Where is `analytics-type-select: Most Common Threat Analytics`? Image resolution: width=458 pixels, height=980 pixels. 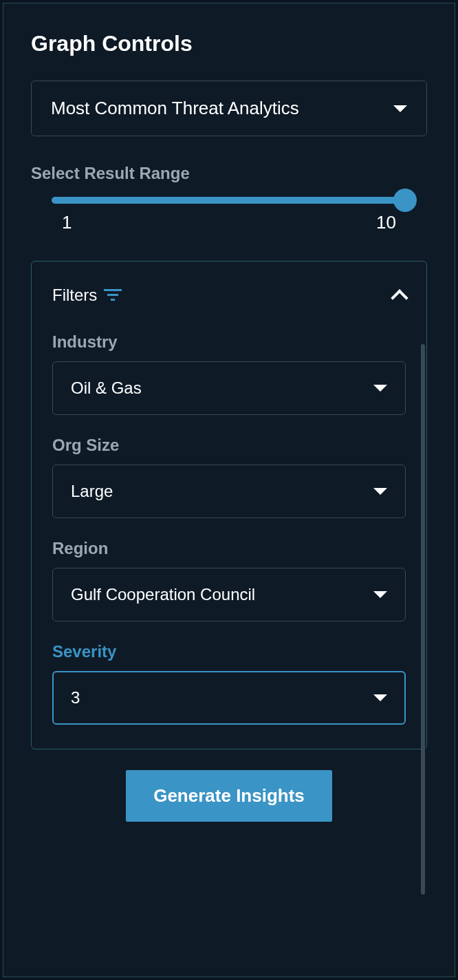
analytics-type-select: Most Common Threat Analytics is located at coordinates (229, 109).